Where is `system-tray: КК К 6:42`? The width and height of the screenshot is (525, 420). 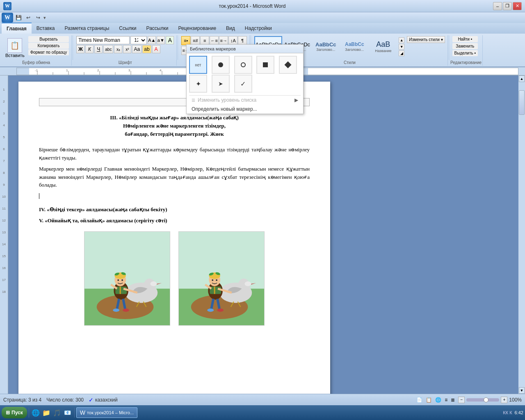
system-tray: КК К 6:42 is located at coordinates (513, 413).